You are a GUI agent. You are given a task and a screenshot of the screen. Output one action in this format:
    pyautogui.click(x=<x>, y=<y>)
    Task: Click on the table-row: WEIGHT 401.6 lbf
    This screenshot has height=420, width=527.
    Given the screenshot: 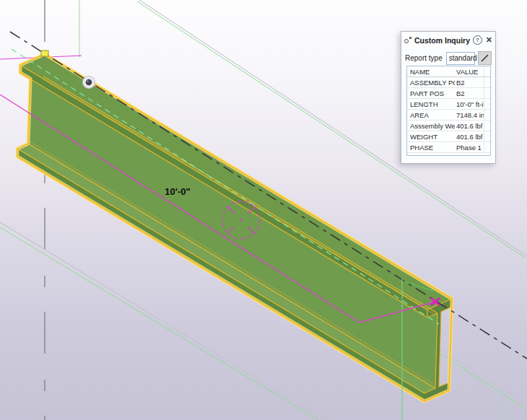 What is the action you would take?
    pyautogui.click(x=449, y=137)
    